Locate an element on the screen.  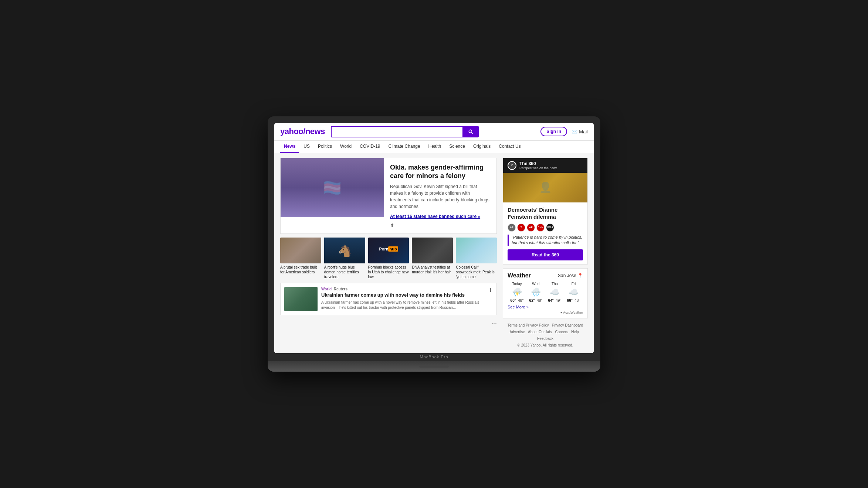
read-360-button: Read the 360 is located at coordinates (545, 255).